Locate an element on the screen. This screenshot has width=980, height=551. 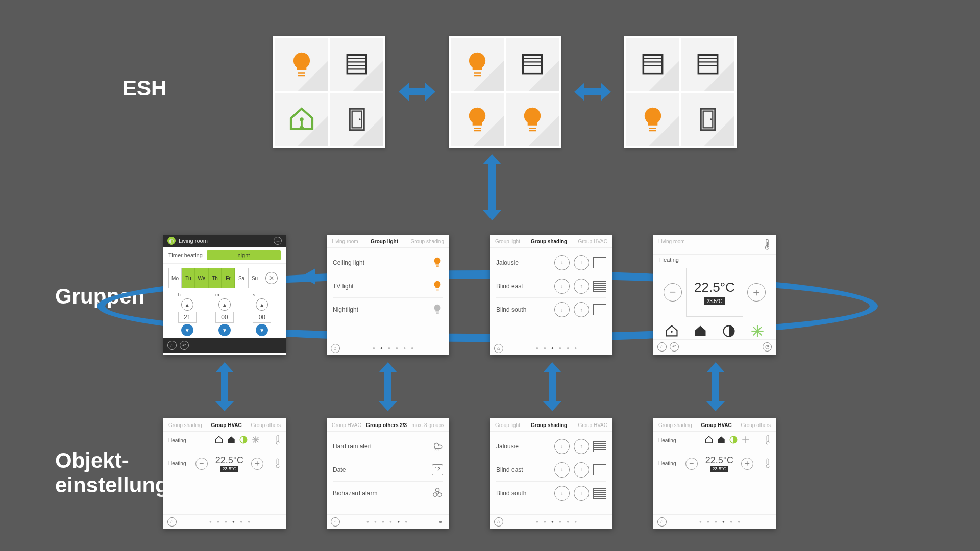
day-sa: Sa is located at coordinates (241, 278).